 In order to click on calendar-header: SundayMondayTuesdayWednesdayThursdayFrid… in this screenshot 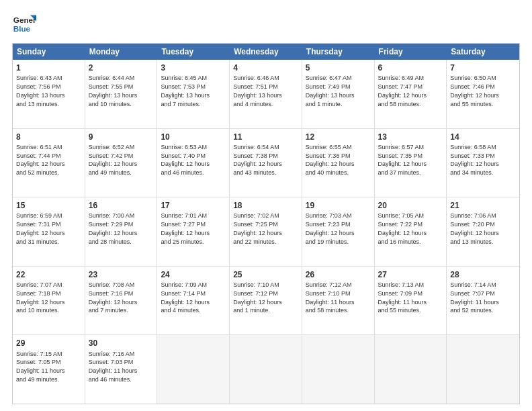, I will do `click(266, 52)`.